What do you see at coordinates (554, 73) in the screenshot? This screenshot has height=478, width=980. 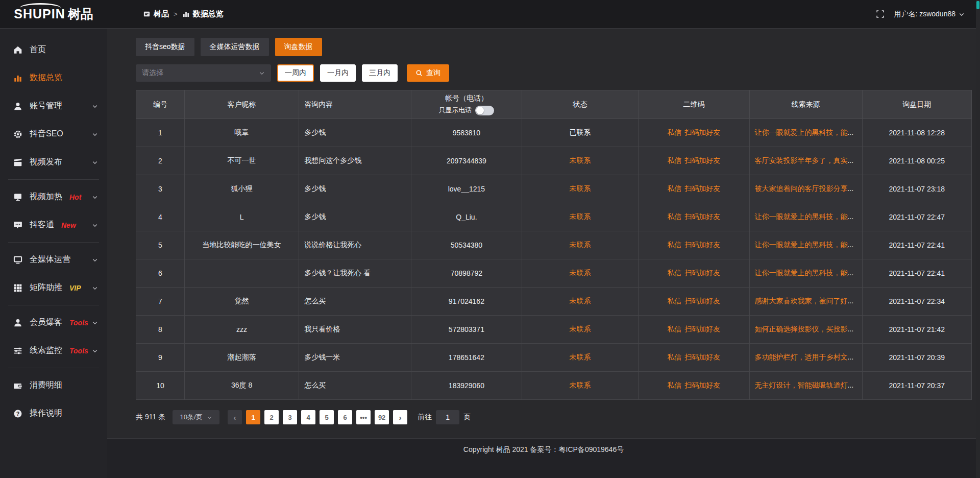 I see `filter-bar: 请选择 一周内一月内三月内 查询` at bounding box center [554, 73].